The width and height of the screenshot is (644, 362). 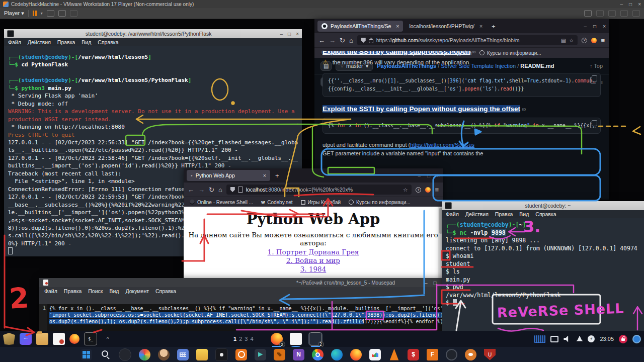 I want to click on files-icon, so click(x=42, y=339).